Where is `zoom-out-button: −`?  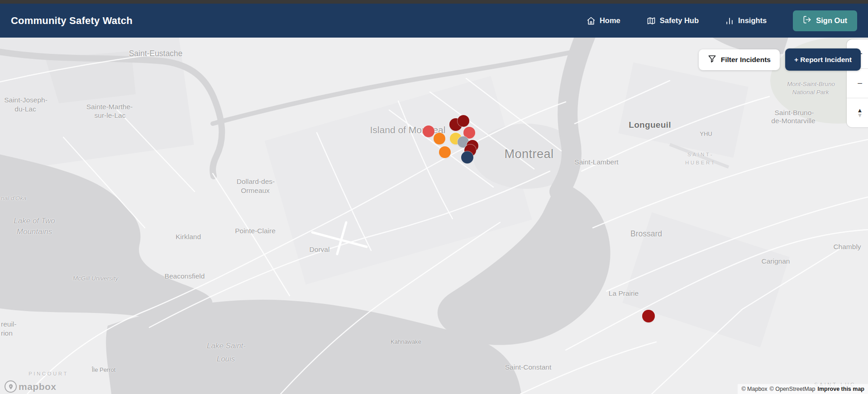 zoom-out-button: − is located at coordinates (857, 83).